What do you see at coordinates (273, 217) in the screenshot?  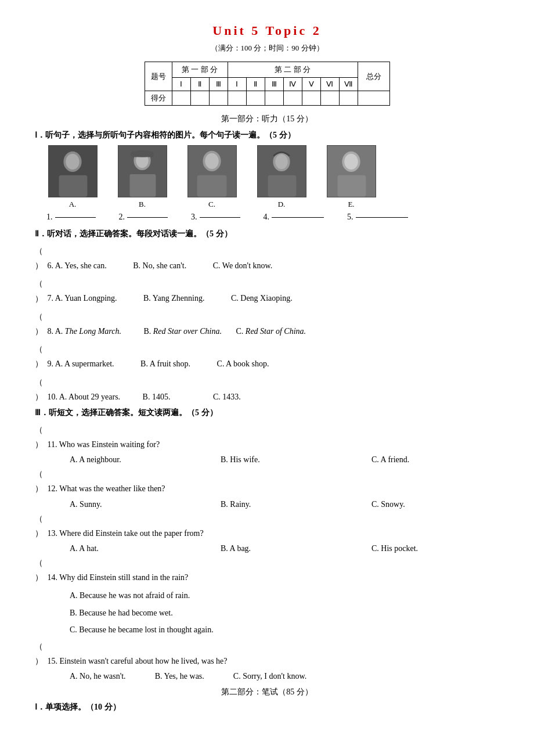 I see `blanks-row: 1. 2. 3. 4. 5.` at bounding box center [273, 217].